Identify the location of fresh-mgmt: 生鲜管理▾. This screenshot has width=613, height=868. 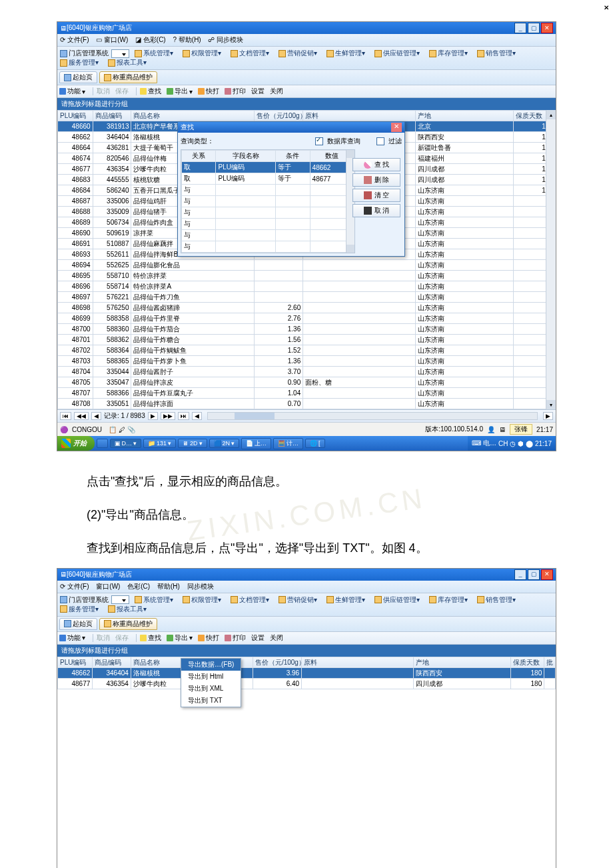
(346, 600).